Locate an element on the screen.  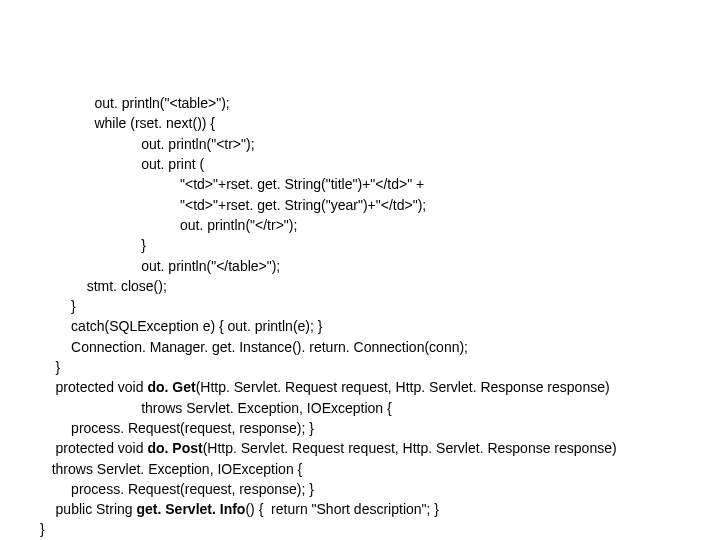
code-line: stmt. close(); is located at coordinates (380, 286).